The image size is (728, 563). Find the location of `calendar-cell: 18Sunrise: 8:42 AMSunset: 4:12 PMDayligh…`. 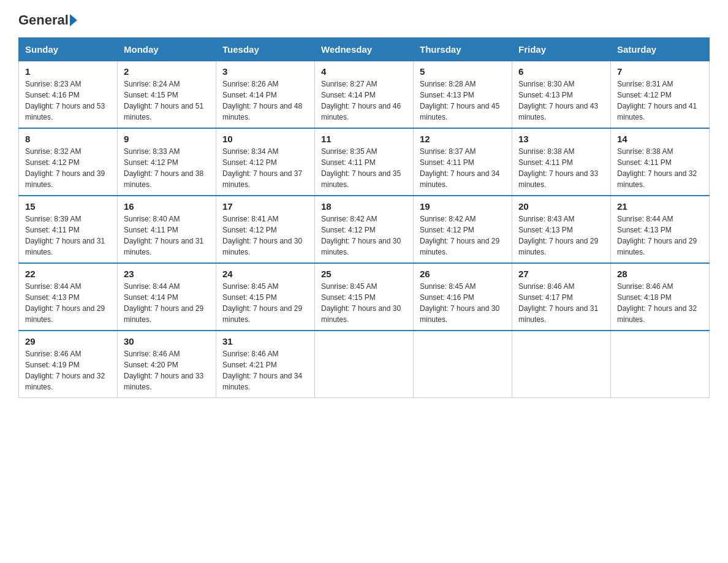

calendar-cell: 18Sunrise: 8:42 AMSunset: 4:12 PMDayligh… is located at coordinates (364, 229).